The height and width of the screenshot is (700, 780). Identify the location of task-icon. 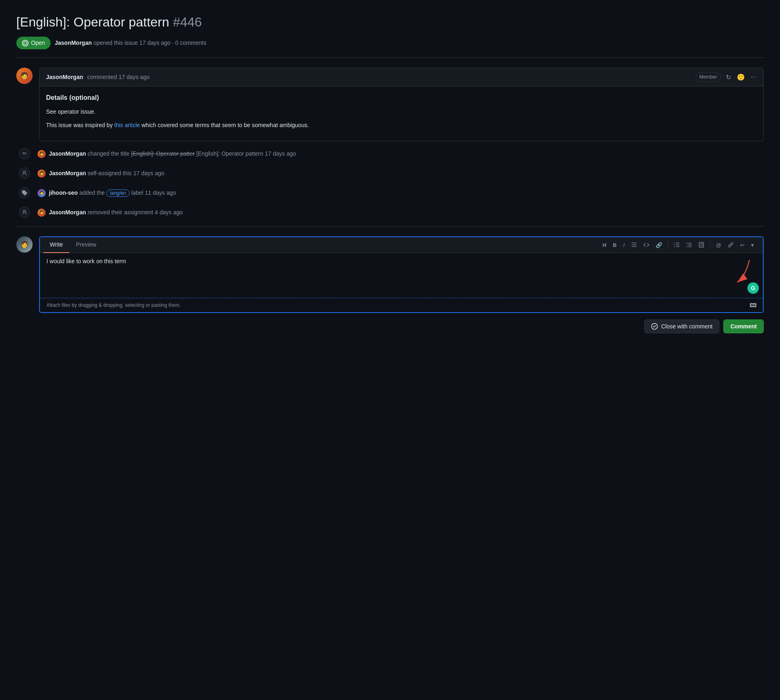
(701, 245).